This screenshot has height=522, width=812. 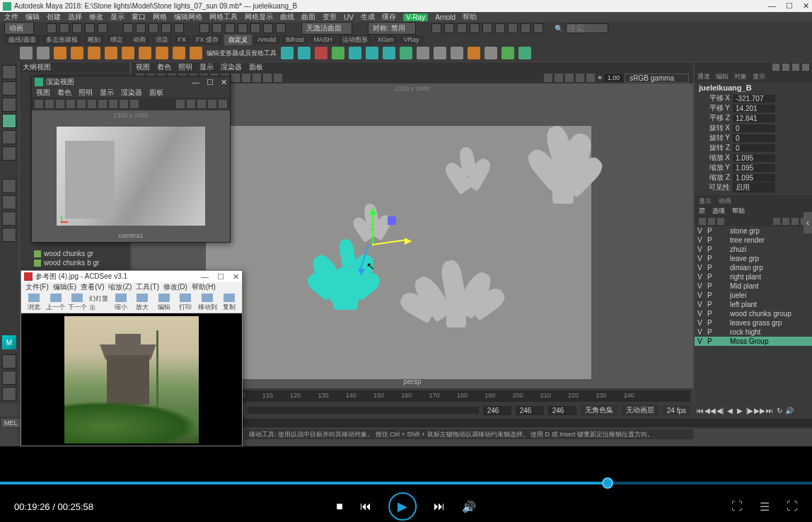 I want to click on ro-sub-help: 帮助, so click(x=738, y=211).